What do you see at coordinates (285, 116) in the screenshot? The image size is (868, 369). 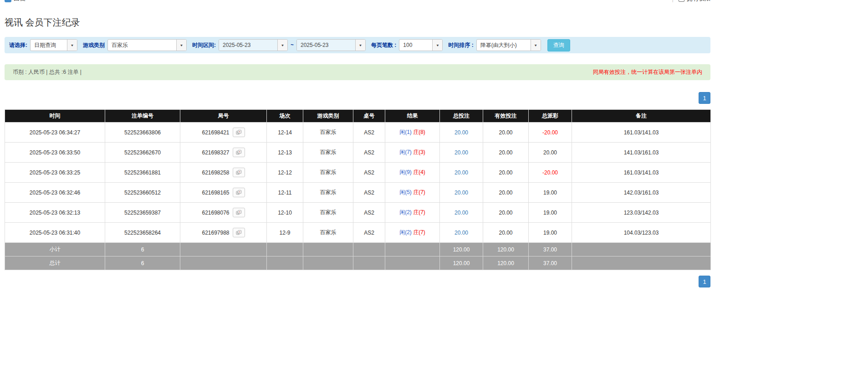 I see `column-header: 场次` at bounding box center [285, 116].